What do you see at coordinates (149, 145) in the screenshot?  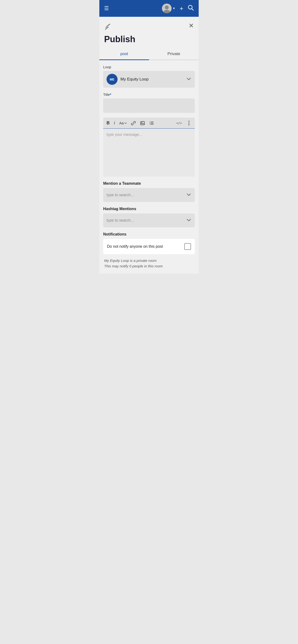 I see `publish-panel: ✕ Publish post Private Loop ME My Equity…` at bounding box center [149, 145].